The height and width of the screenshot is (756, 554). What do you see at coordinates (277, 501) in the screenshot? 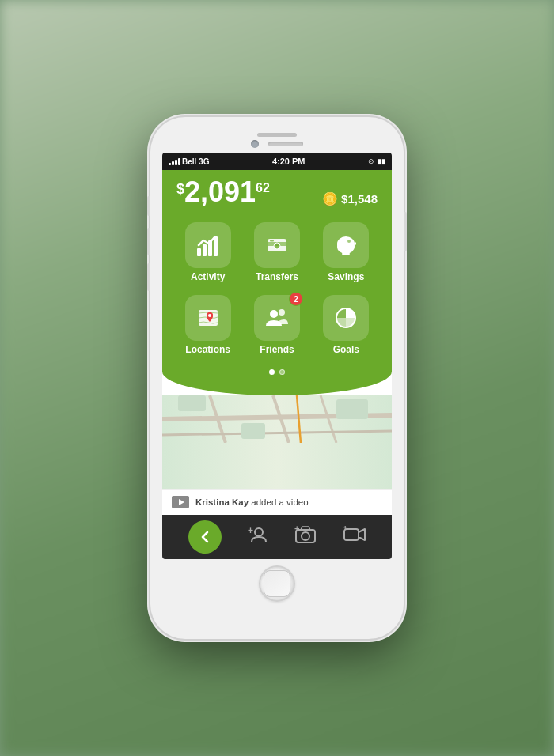
I see `activity-feed: Kristina Kay added a video` at bounding box center [277, 501].